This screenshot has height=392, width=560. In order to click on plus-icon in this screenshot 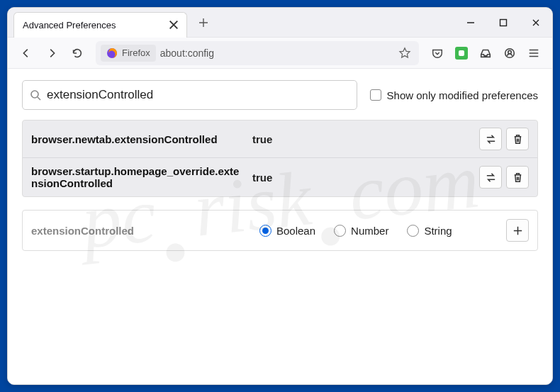, I will do `click(517, 231)`.